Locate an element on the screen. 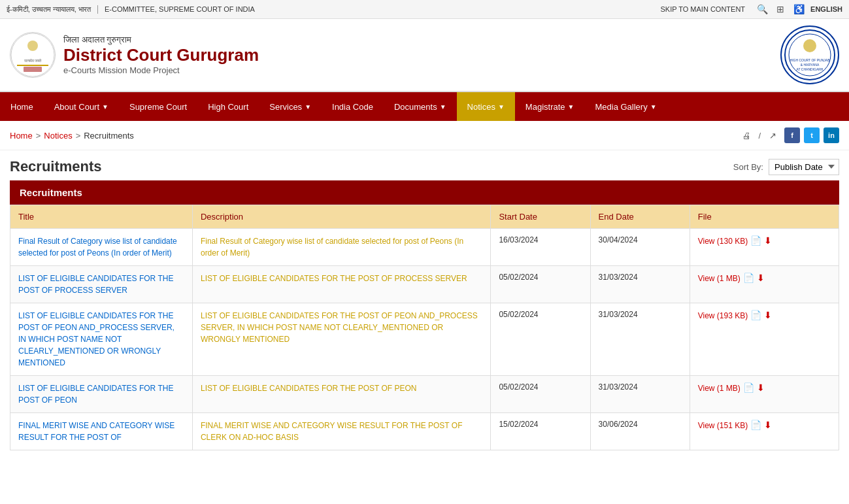 The height and width of the screenshot is (504, 849). nav-media-gallery: Media Gallery ▼ is located at coordinates (625, 107).